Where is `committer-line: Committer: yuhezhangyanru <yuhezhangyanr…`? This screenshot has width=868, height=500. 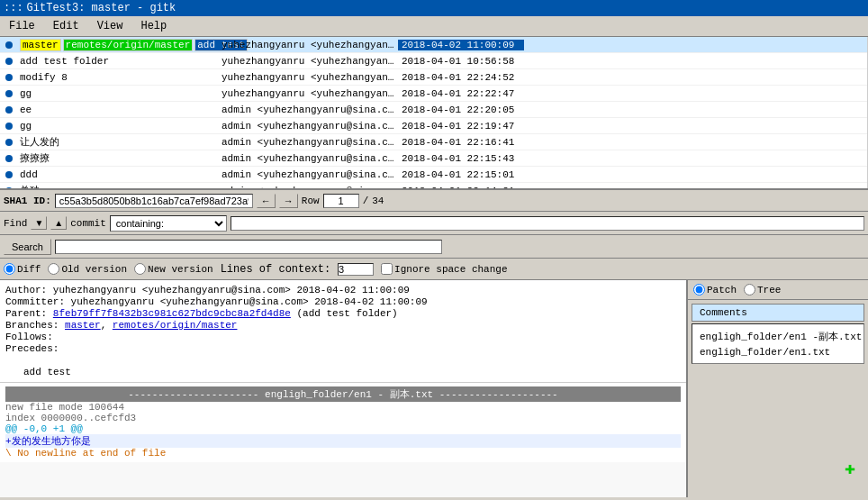
committer-line: Committer: yuhezhangyanru <yuhezhangyanr… is located at coordinates (343, 302).